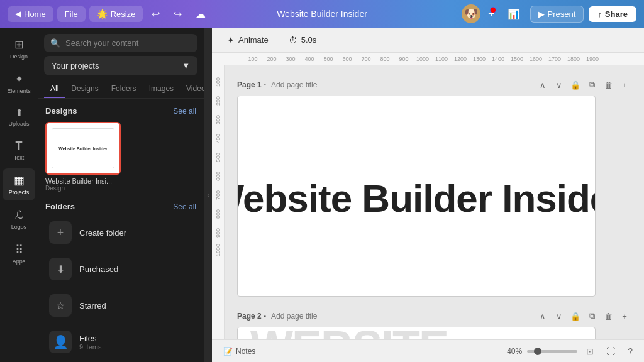 The image size is (644, 362). What do you see at coordinates (84, 89) in the screenshot?
I see `tab-designs: Designs` at bounding box center [84, 89].